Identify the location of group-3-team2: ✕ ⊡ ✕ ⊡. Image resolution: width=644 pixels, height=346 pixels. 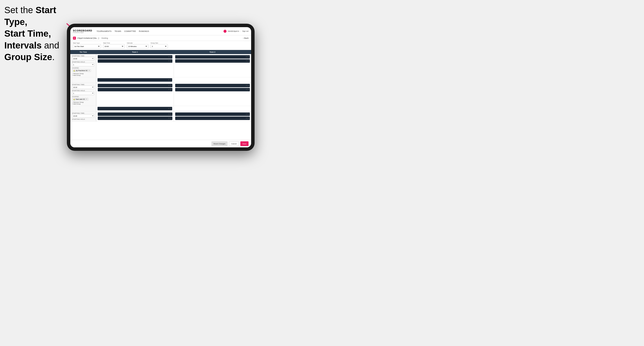
(212, 116).